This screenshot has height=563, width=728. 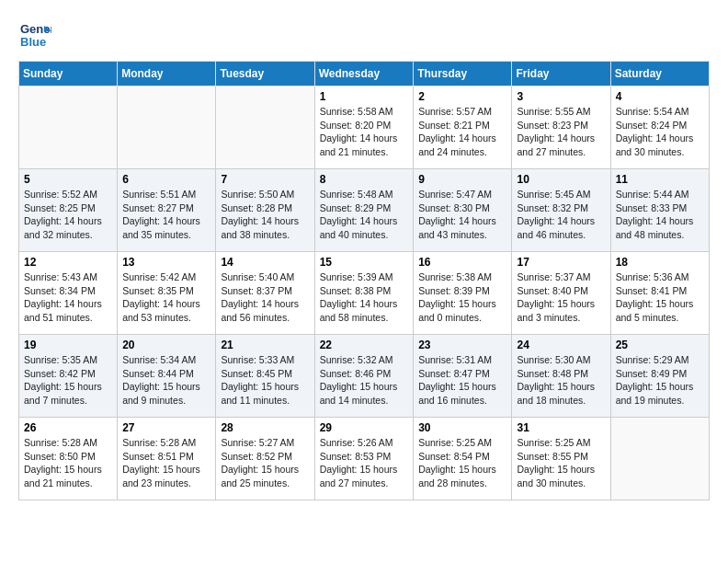 What do you see at coordinates (167, 293) in the screenshot?
I see `calendar-cell: 13Sunrise: 5:42 AM Sunset: 8:35 PM Dayli…` at bounding box center [167, 293].